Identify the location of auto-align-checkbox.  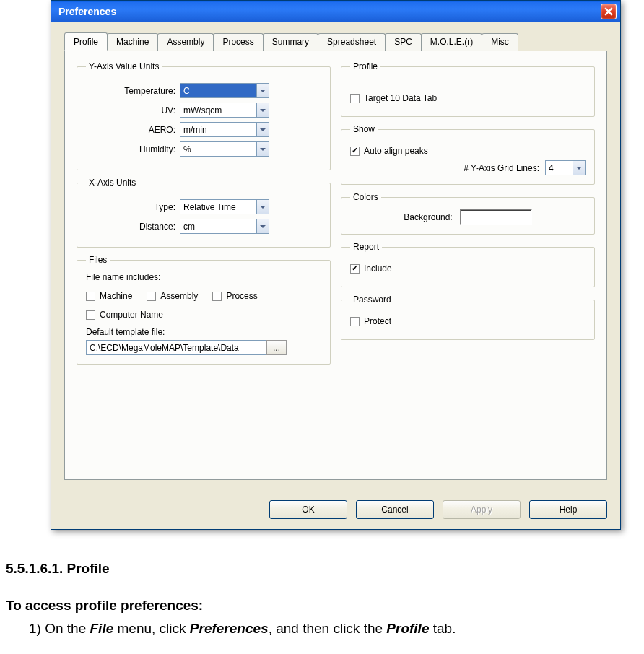
(355, 152).